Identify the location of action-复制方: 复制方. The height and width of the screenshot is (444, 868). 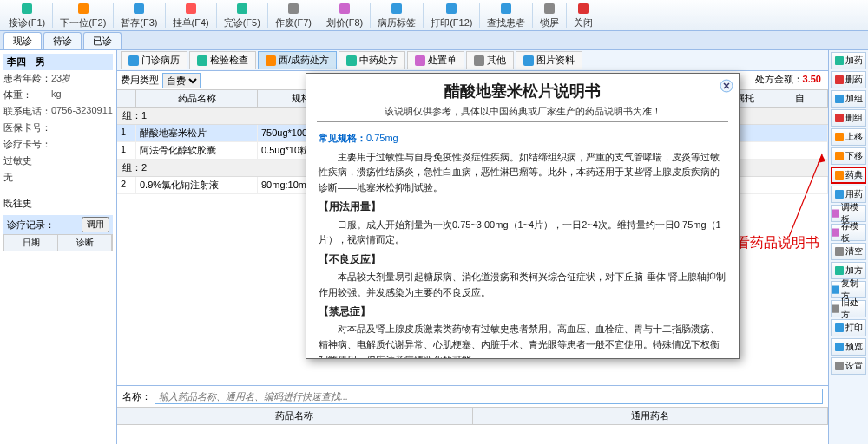
(849, 290).